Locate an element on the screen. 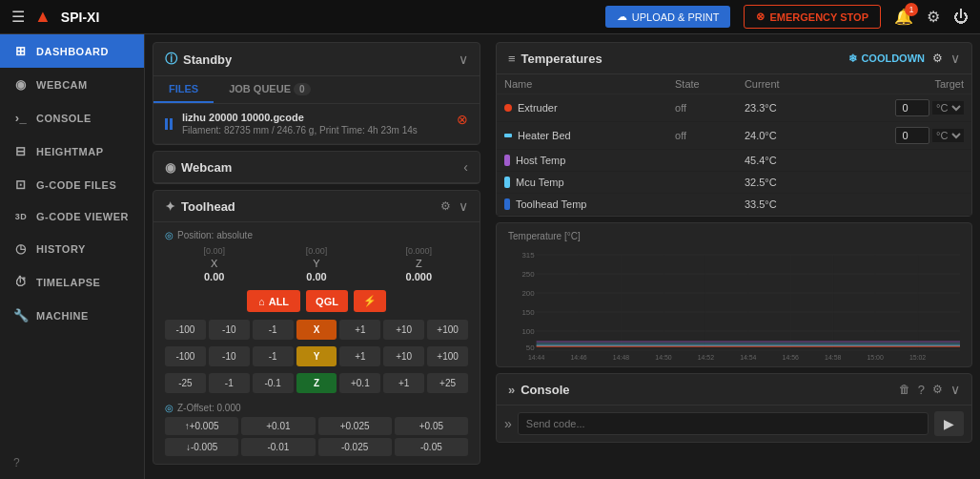 The image size is (980, 479). temp-row: Toolhead Temp 33.5°C is located at coordinates (734, 204).